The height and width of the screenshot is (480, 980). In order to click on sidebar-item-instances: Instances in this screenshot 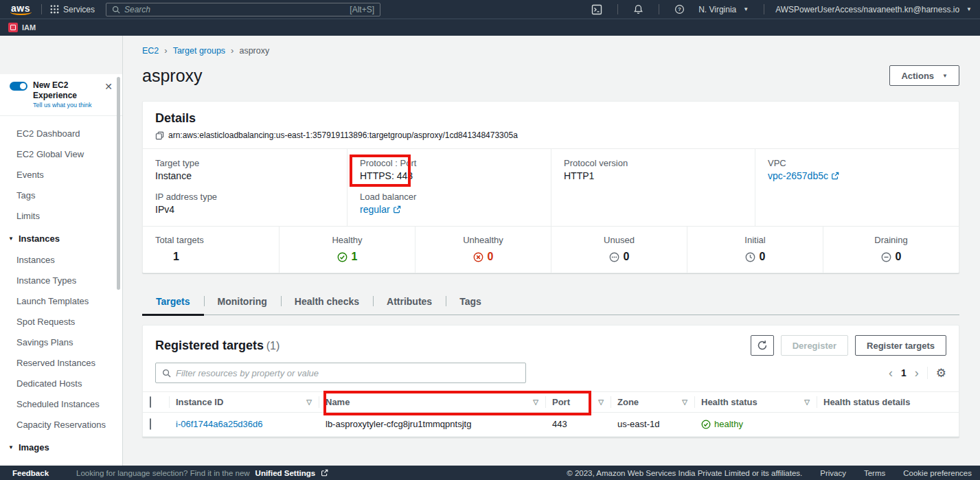, I will do `click(61, 260)`.